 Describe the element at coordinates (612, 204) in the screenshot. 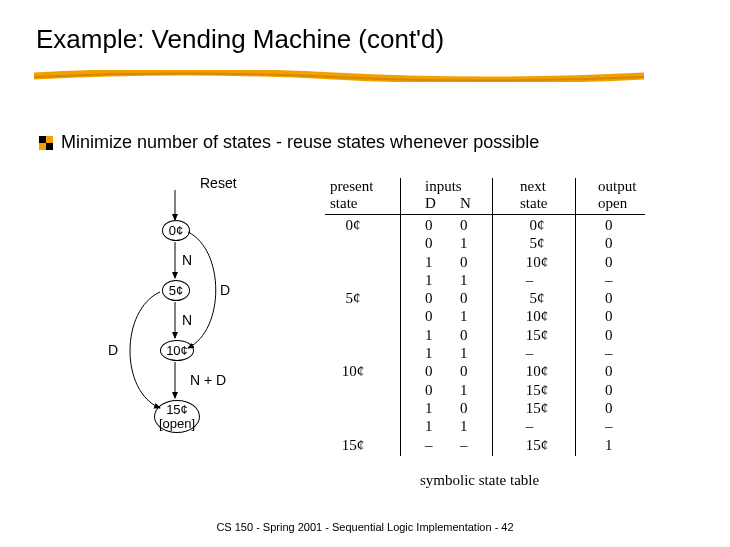

I see `hdr-open: open` at that location.